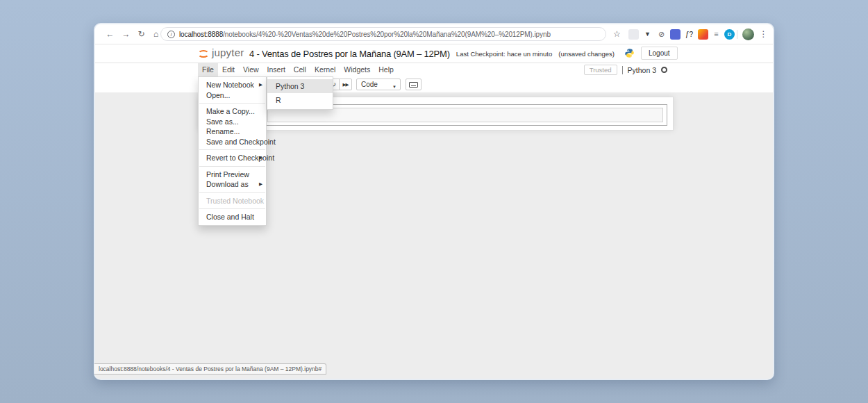 The image size is (868, 403). Describe the element at coordinates (228, 53) in the screenshot. I see `jupyter-logo-text: jupyter` at that location.